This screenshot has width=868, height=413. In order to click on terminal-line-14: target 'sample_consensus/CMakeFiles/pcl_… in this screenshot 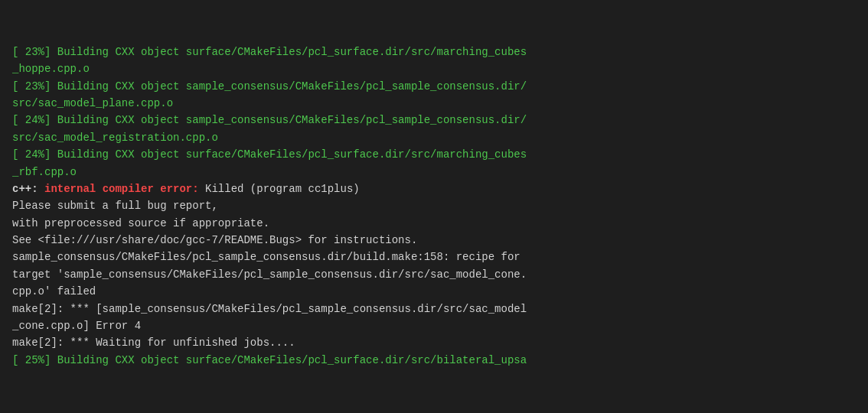, I will do `click(434, 275)`.